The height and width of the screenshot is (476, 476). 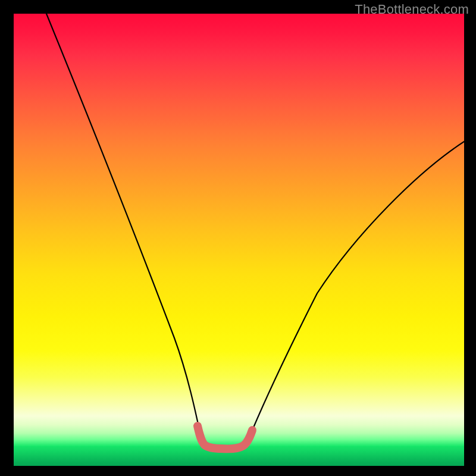 I want to click on watermark-text: TheBottleneck.com, so click(x=412, y=10).